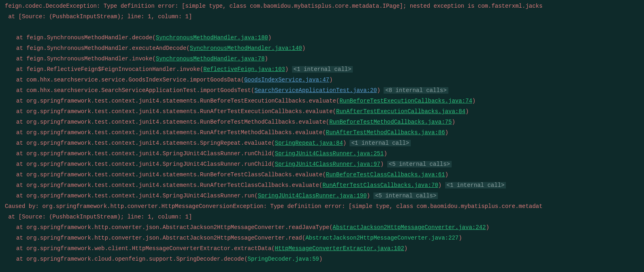  What do you see at coordinates (155, 48) in the screenshot?
I see `frame-content: at feign.SynchronousMethodHandler.execut…` at bounding box center [155, 48].